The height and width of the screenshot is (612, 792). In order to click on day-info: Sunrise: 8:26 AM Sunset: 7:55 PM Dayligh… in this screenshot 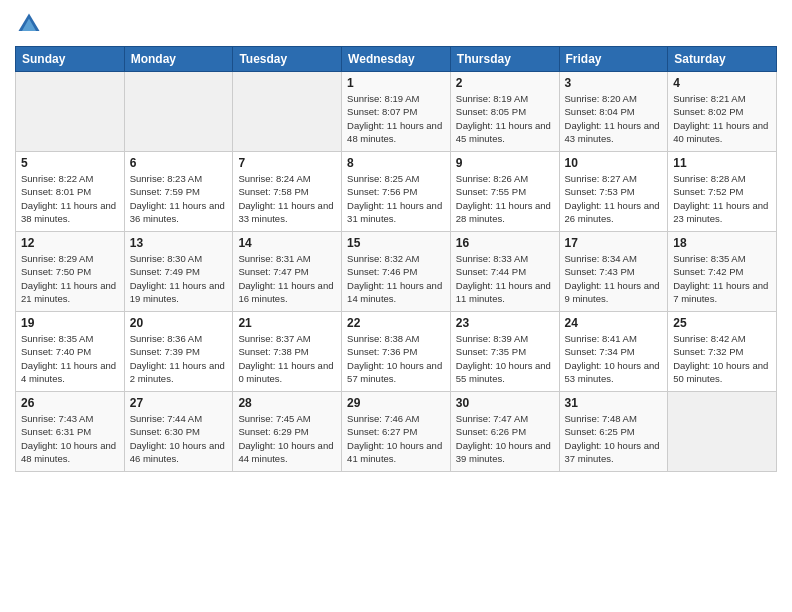, I will do `click(505, 198)`.